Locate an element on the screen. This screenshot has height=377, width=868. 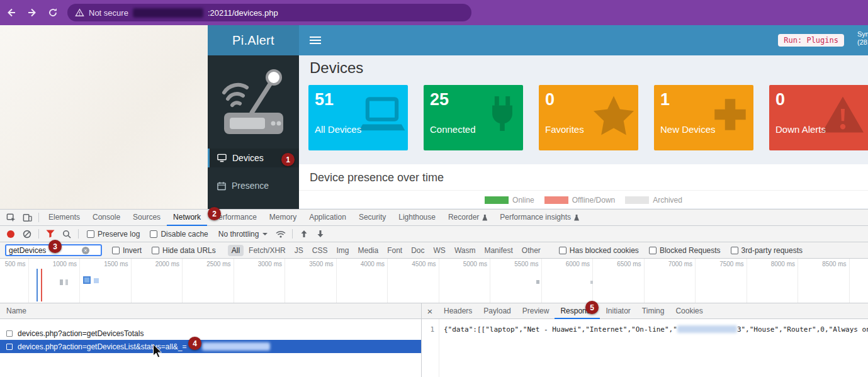
search-icon is located at coordinates (67, 234).